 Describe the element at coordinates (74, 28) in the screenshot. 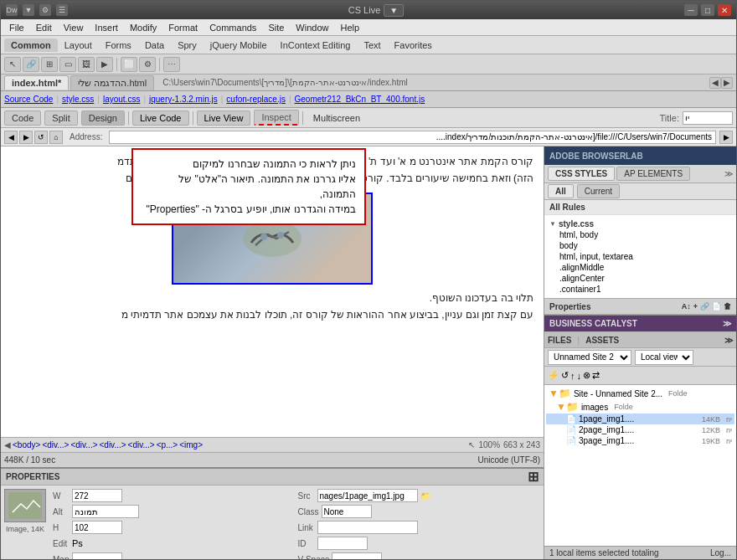

I see `menu-view: View` at that location.